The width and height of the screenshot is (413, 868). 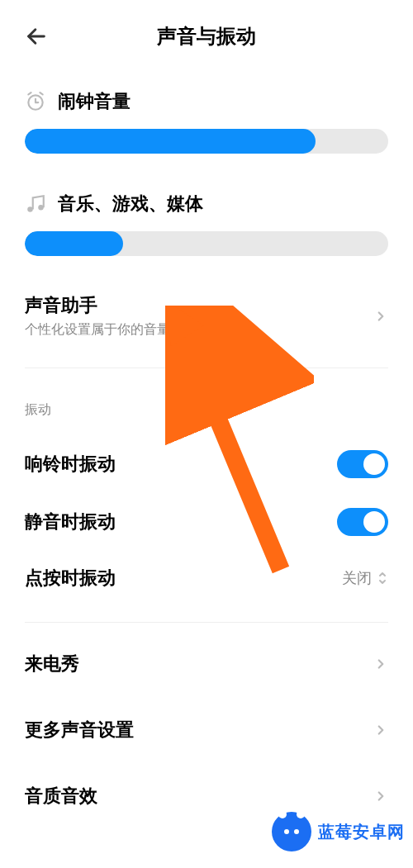 I want to click on sound-assistant-row: 声音助手 个性化设置属于你的音量控制逻辑, so click(x=206, y=315).